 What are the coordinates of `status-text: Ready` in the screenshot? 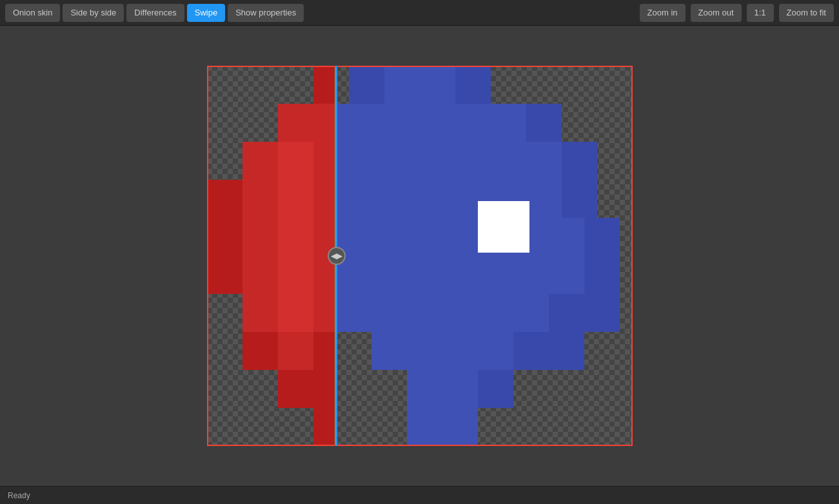 It's located at (19, 496).